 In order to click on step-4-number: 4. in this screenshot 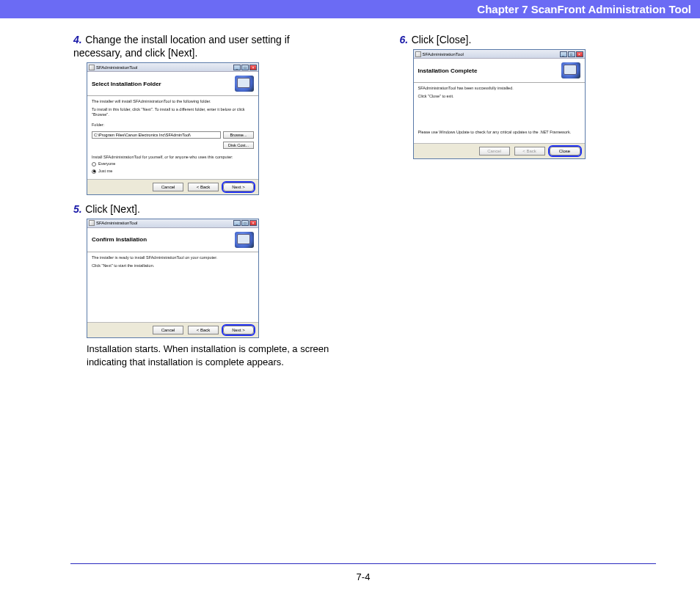, I will do `click(78, 40)`.